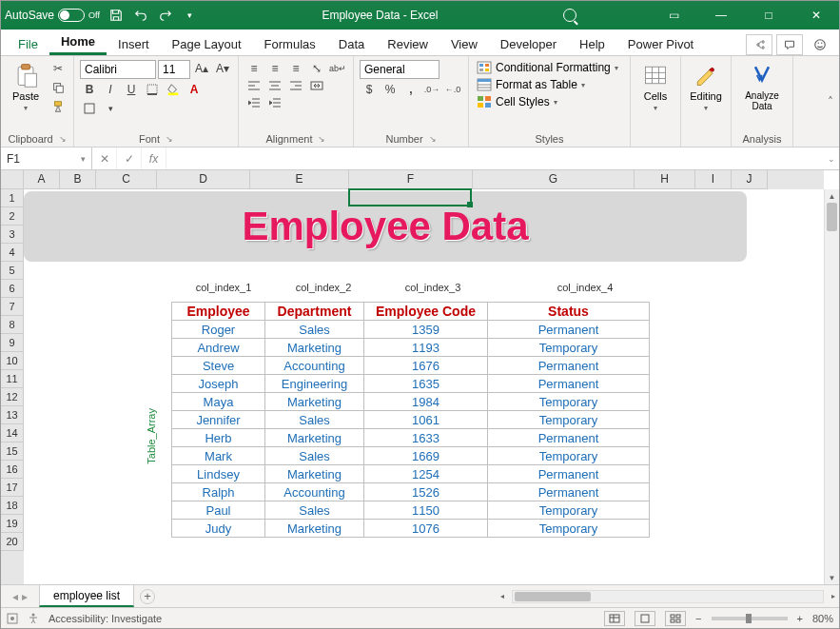 Image resolution: width=840 pixels, height=629 pixels. Describe the element at coordinates (12, 379) in the screenshot. I see `row-header-11: 11` at that location.